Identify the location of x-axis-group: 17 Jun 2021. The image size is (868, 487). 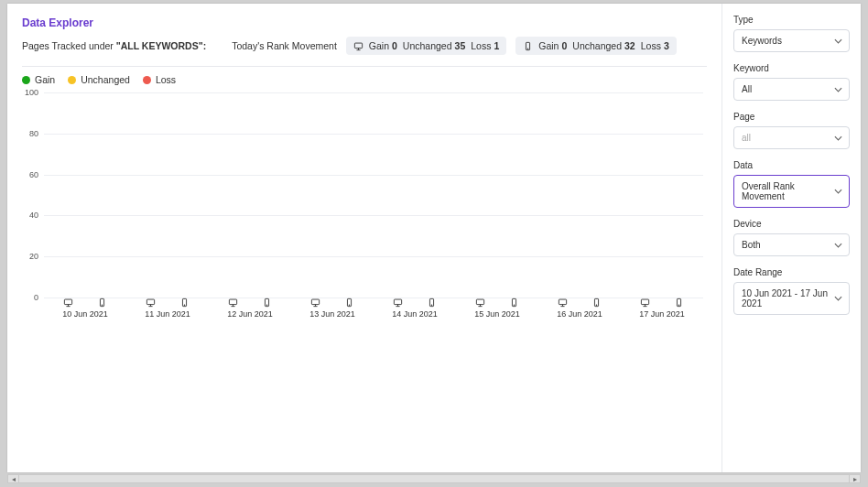
(662, 314).